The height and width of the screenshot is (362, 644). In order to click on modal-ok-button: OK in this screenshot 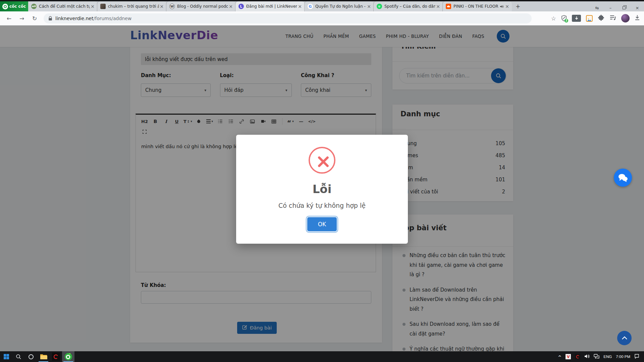, I will do `click(322, 224)`.